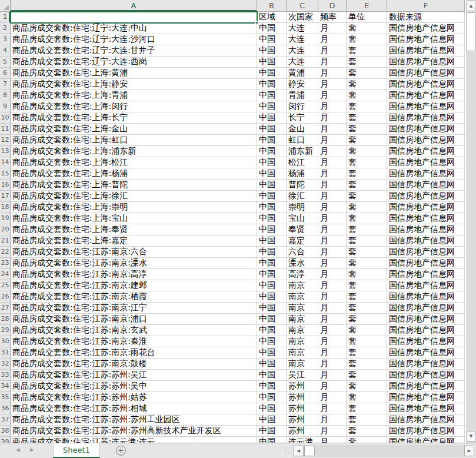 The image size is (476, 458). Describe the element at coordinates (332, 286) in the screenshot. I see `cell-D25: 月` at that location.